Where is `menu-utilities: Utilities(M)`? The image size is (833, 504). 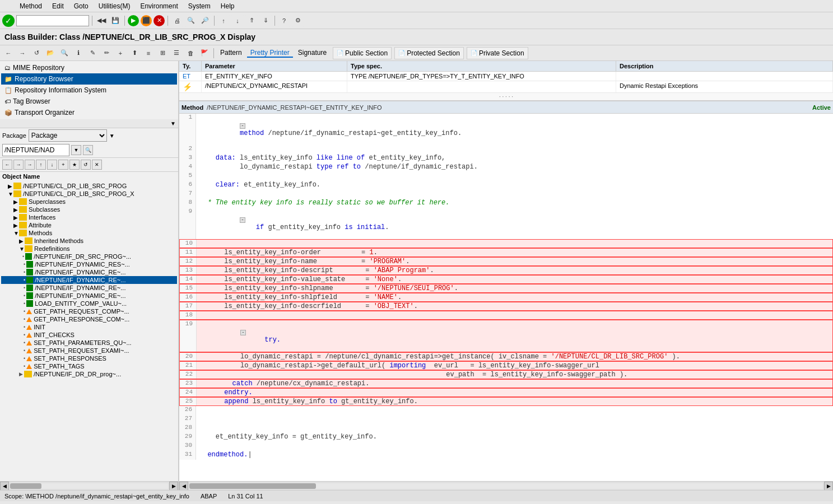 menu-utilities: Utilities(M) is located at coordinates (114, 6).